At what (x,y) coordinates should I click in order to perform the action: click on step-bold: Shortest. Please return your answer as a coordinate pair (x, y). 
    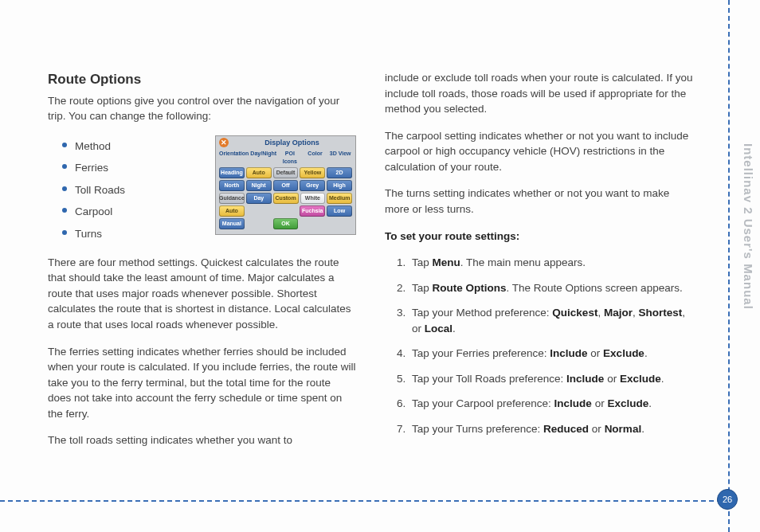
    Looking at the image, I should click on (660, 312).